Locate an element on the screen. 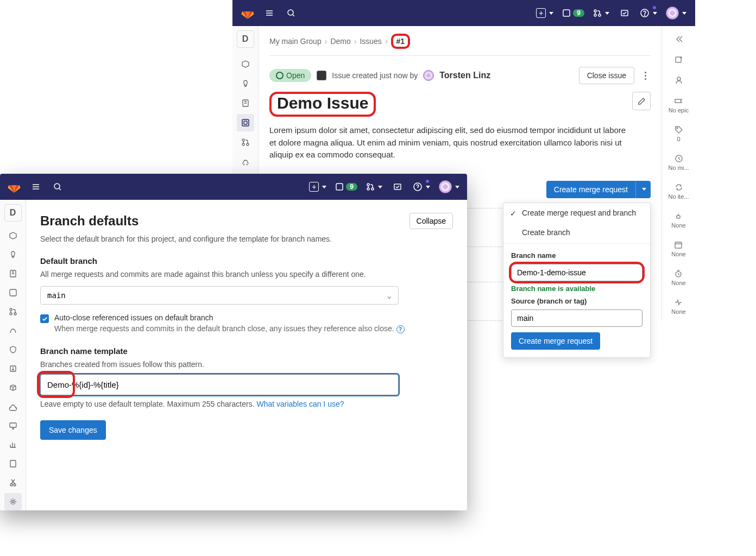 Image resolution: width=756 pixels, height=556 pixels. label-branch-name: Branch name is located at coordinates (577, 255).